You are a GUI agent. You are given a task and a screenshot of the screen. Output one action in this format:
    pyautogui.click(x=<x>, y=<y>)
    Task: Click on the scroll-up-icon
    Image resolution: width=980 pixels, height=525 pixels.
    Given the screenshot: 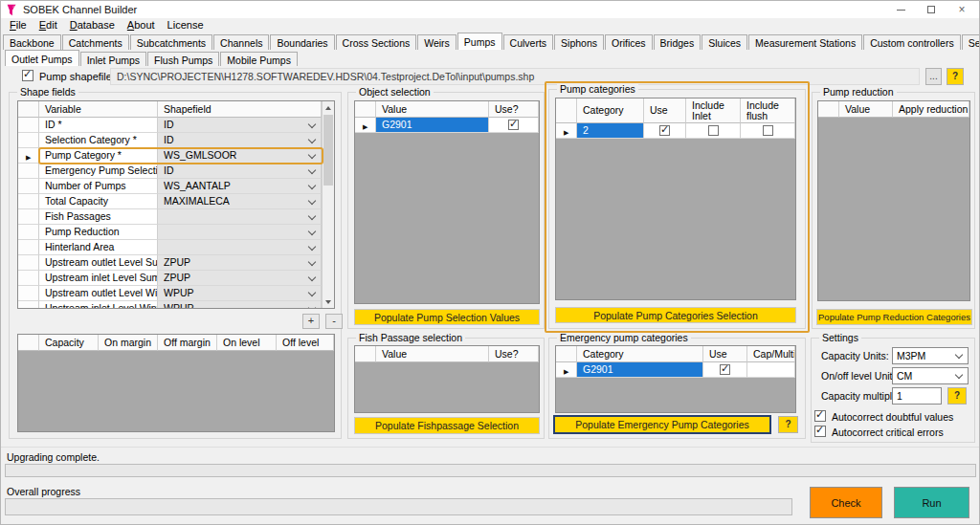 What is the action you would take?
    pyautogui.click(x=328, y=107)
    